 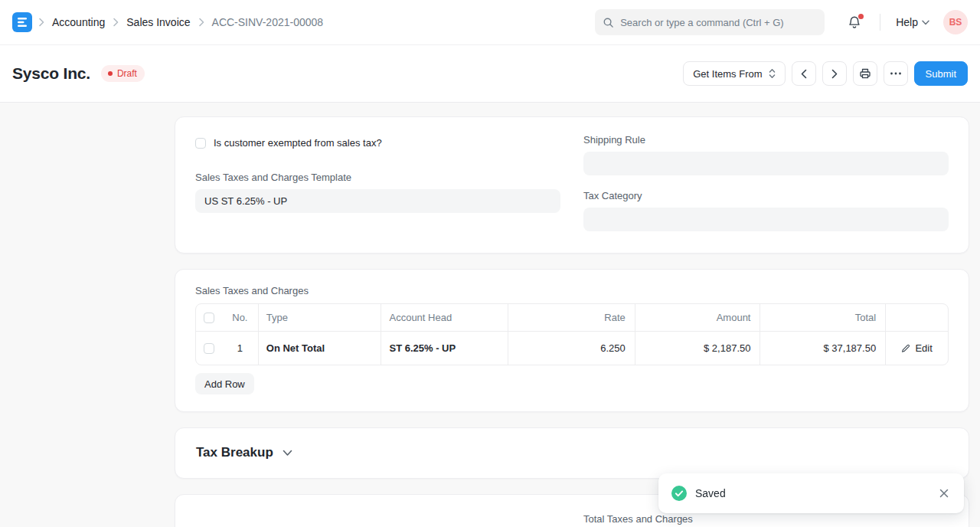 What do you see at coordinates (865, 74) in the screenshot?
I see `print-button` at bounding box center [865, 74].